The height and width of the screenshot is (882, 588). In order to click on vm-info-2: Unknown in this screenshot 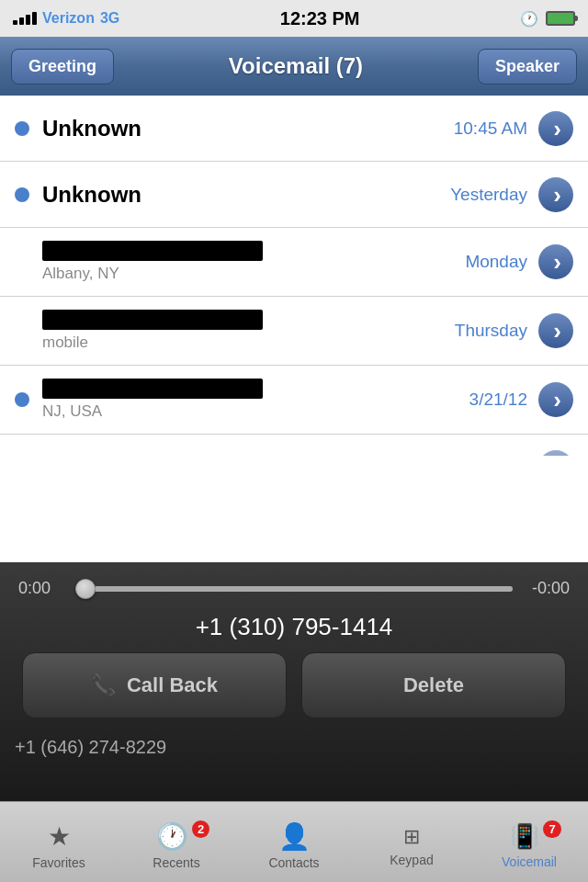, I will do `click(246, 195)`.